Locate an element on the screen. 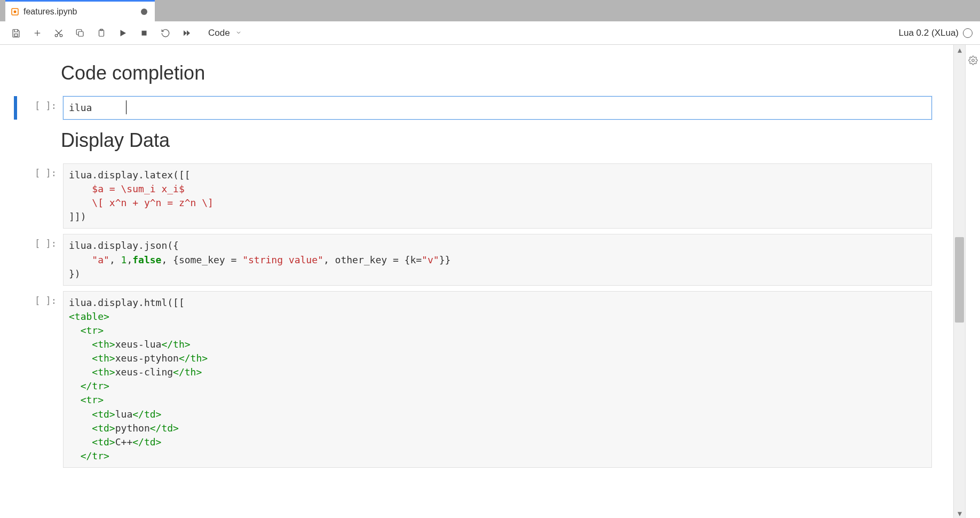 The height and width of the screenshot is (518, 980). heading-code-completion: Code completion is located at coordinates (496, 73).